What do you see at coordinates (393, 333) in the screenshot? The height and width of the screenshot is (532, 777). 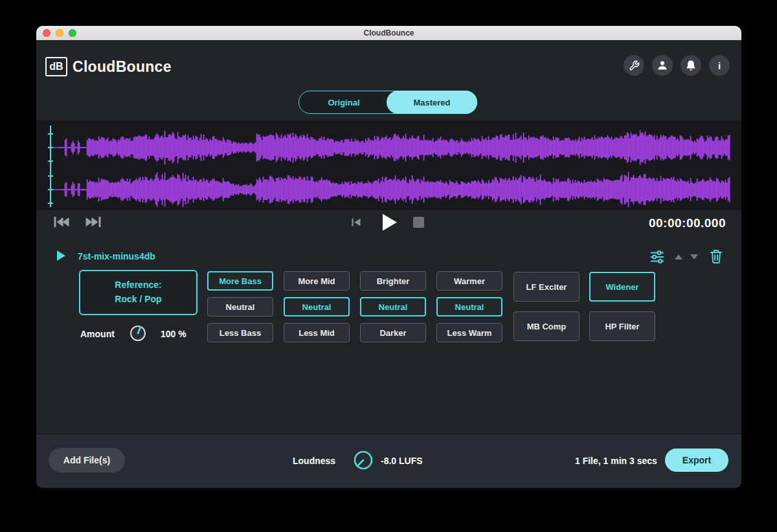 I see `darker-button: Darker` at bounding box center [393, 333].